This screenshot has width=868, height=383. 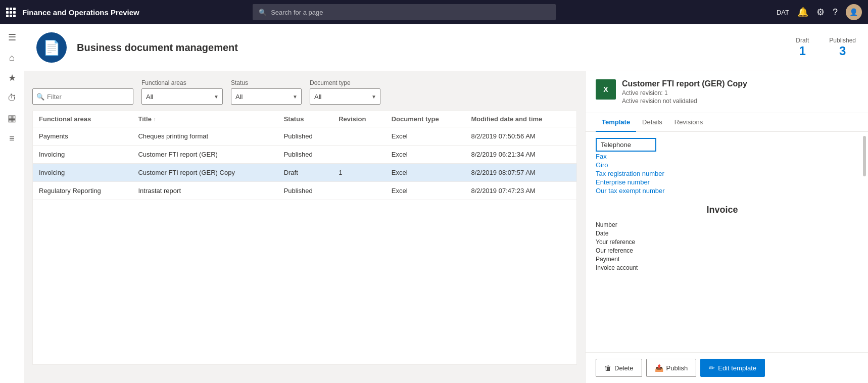 What do you see at coordinates (608, 368) in the screenshot?
I see `delete-icon: 🗑` at bounding box center [608, 368].